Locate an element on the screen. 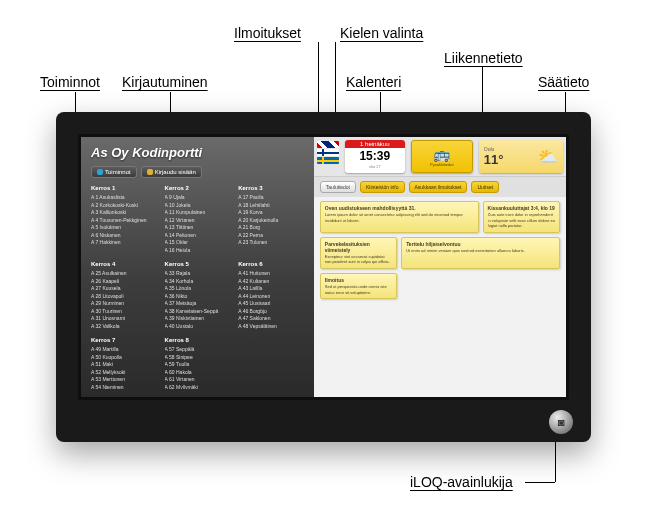 The image size is (647, 513). resident-entry: A 54 Nieminen is located at coordinates (124, 387).